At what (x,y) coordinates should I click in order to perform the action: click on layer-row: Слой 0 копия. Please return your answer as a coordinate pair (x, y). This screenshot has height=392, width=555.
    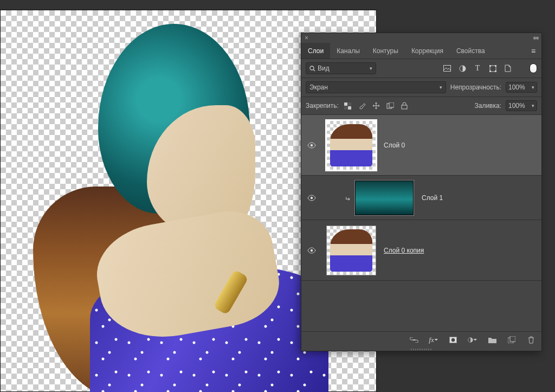
    Looking at the image, I should click on (422, 250).